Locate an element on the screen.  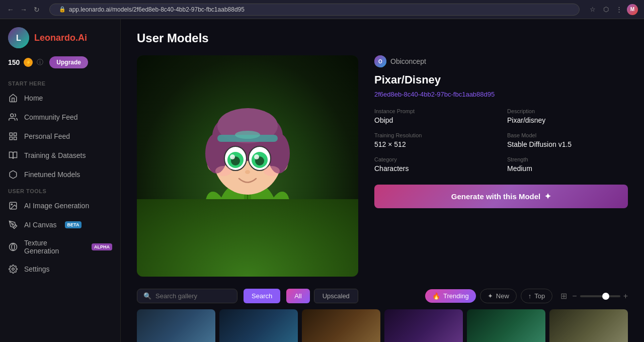
gallery-grid is located at coordinates (382, 326).